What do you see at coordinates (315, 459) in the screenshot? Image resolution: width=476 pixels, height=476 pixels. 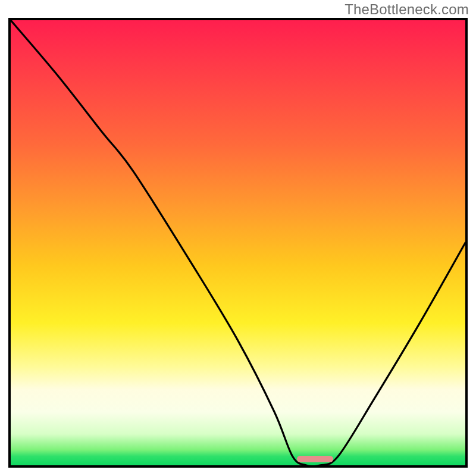 I see `optimal-range-marker` at bounding box center [315, 459].